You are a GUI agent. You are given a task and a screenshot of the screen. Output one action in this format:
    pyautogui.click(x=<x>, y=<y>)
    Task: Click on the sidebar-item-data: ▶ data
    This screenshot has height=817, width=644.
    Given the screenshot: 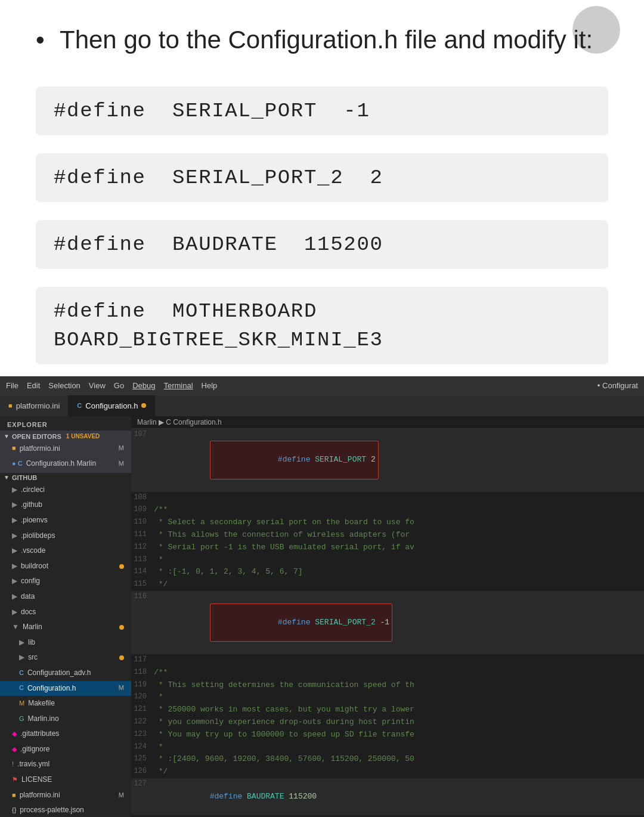 What is the action you would take?
    pyautogui.click(x=66, y=597)
    